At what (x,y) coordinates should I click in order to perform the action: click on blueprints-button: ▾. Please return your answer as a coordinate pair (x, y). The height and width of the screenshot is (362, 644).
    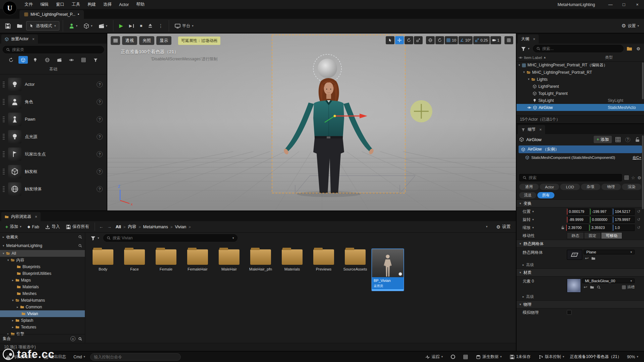
    Looking at the image, I should click on (88, 26).